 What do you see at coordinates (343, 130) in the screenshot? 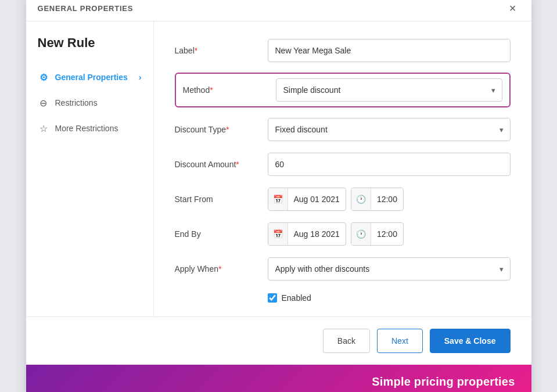
I see `discount-type-row: Discount Type* Fixed discount Percentage…` at bounding box center [343, 130].